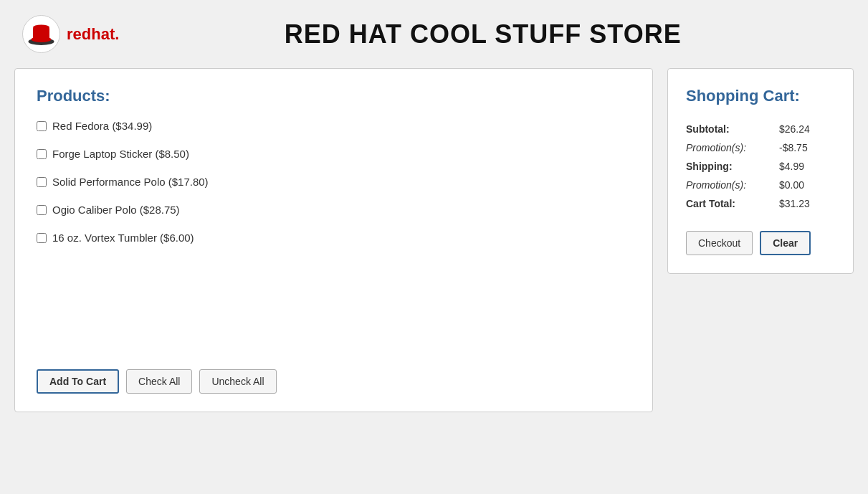  Describe the element at coordinates (760, 166) in the screenshot. I see `cart-table: Subtotal: $26.24 Promotion(s): -$8.75 Sh…` at that location.